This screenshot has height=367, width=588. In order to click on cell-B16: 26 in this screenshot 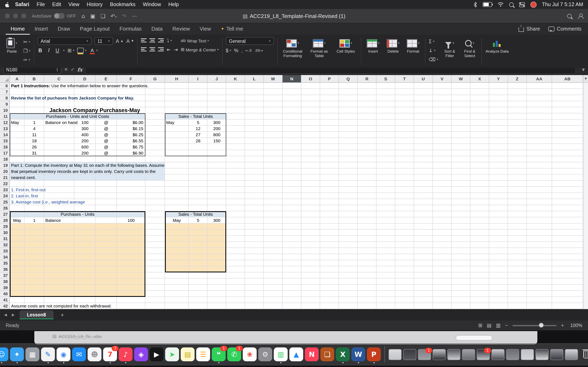, I will do `click(35, 147)`.